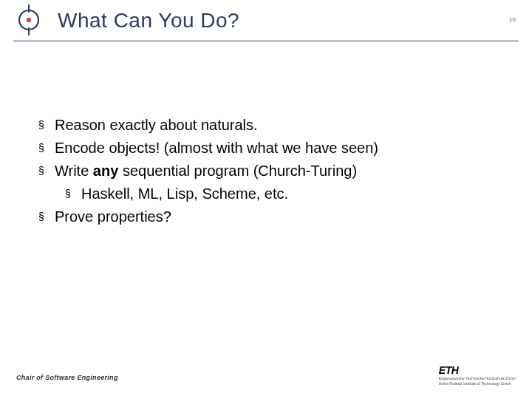  I want to click on footer-chair: Chair of Software Engineering, so click(67, 378).